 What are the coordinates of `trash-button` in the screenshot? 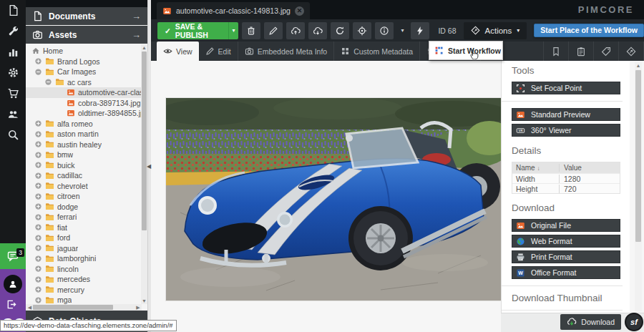 It's located at (251, 31).